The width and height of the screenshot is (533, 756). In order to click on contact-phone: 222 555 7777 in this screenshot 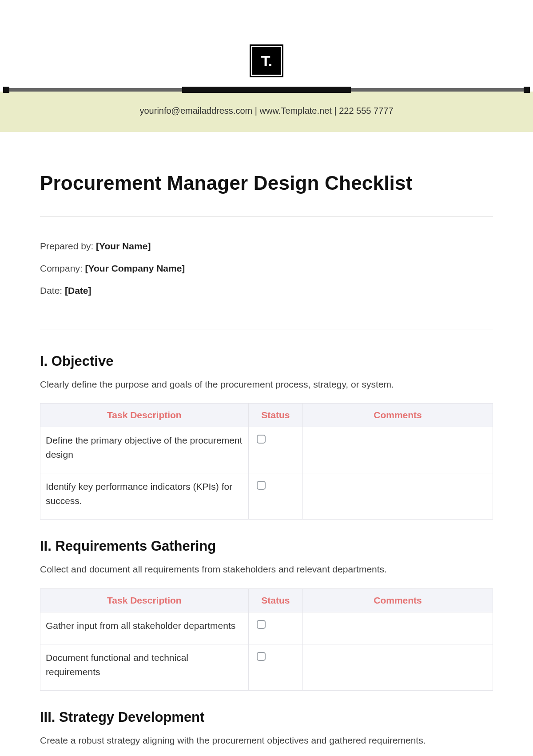, I will do `click(366, 111)`.